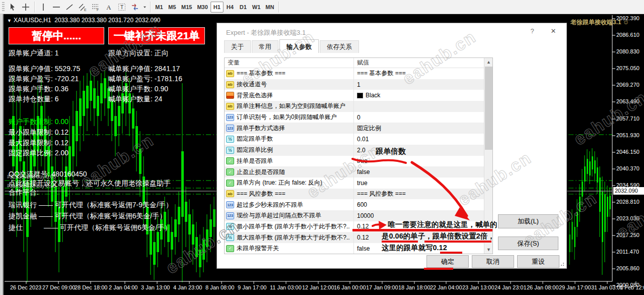  I want to click on time-axis-label: 29 Jan 17:00, so click(575, 287).